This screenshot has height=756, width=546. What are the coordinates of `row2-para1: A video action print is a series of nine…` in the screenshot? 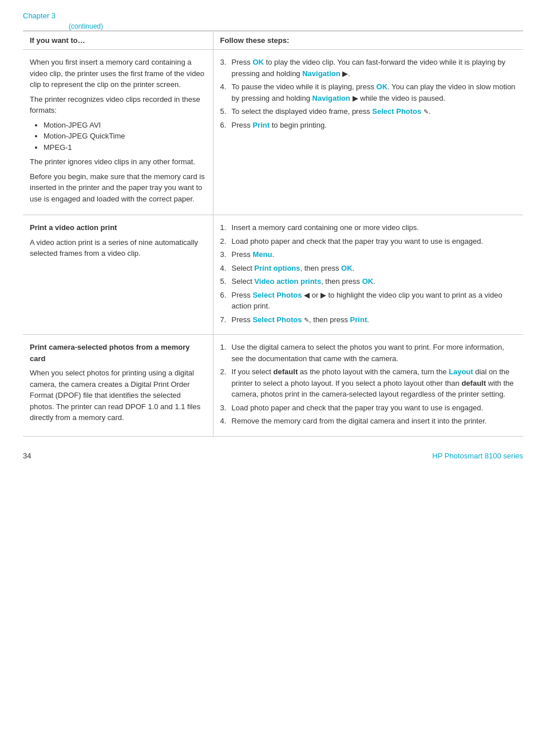 It's located at (118, 248).